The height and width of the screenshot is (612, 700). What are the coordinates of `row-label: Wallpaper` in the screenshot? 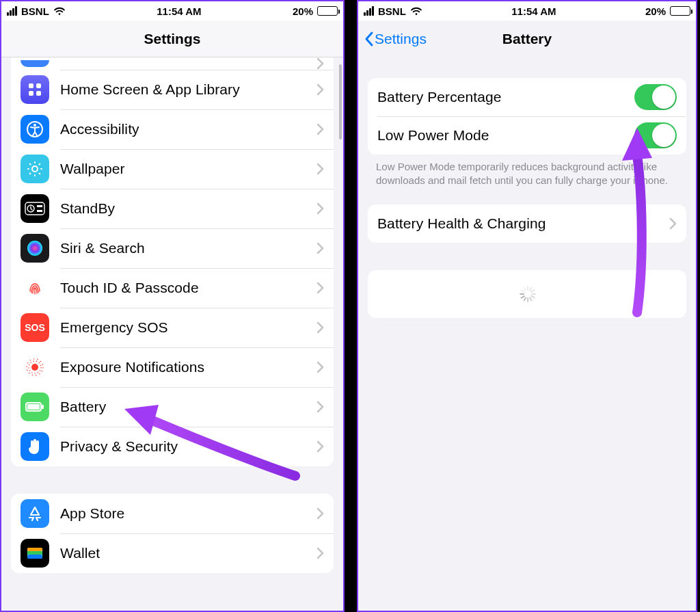 It's located at (189, 169).